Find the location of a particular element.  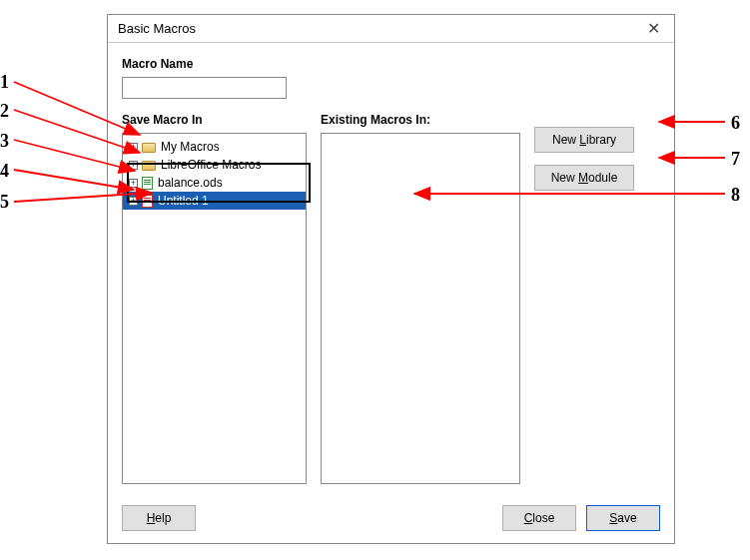

callout-6: 6 is located at coordinates (735, 124).